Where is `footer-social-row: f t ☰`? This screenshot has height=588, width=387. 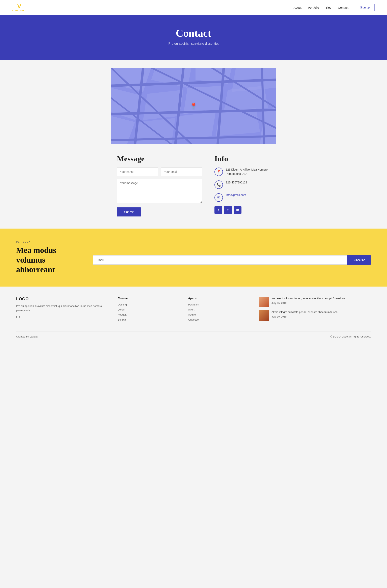
footer-social-row: f t ☰ is located at coordinates (63, 317).